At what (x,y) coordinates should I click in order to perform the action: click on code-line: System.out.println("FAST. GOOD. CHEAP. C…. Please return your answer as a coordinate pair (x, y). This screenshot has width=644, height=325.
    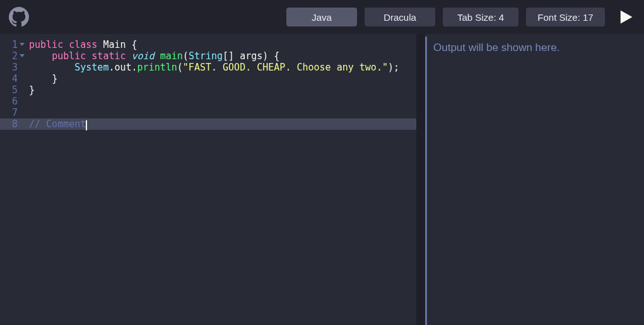
    Looking at the image, I should click on (223, 67).